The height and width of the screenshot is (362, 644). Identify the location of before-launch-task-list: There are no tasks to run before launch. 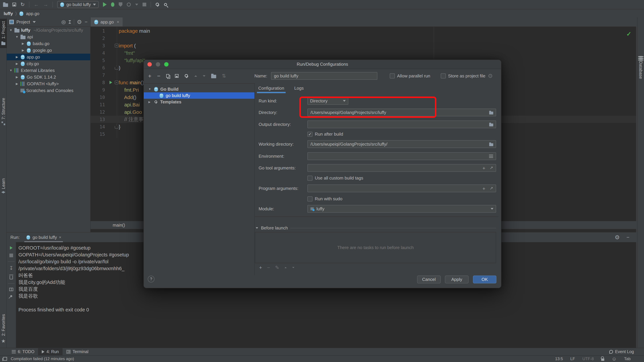
(376, 247).